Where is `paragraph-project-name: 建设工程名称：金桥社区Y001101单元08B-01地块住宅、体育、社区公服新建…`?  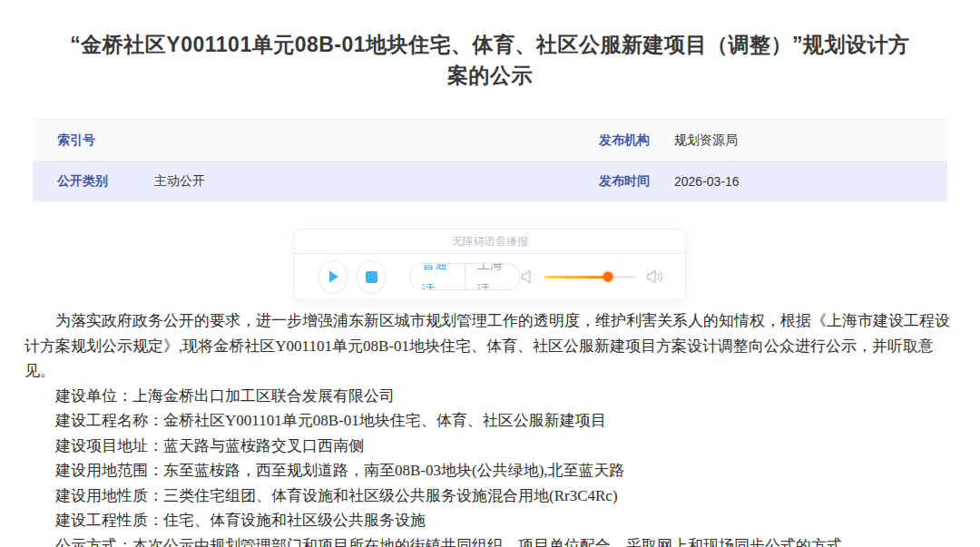 paragraph-project-name: 建设工程名称：金桥社区Y001101单元08B-01地块住宅、体育、社区公服新建… is located at coordinates (490, 421).